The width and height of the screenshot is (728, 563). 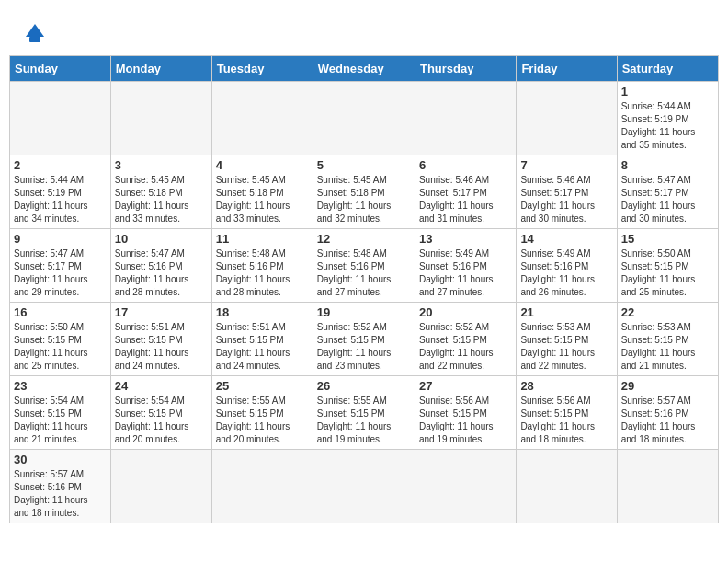 I want to click on day-number: 29, so click(x=667, y=386).